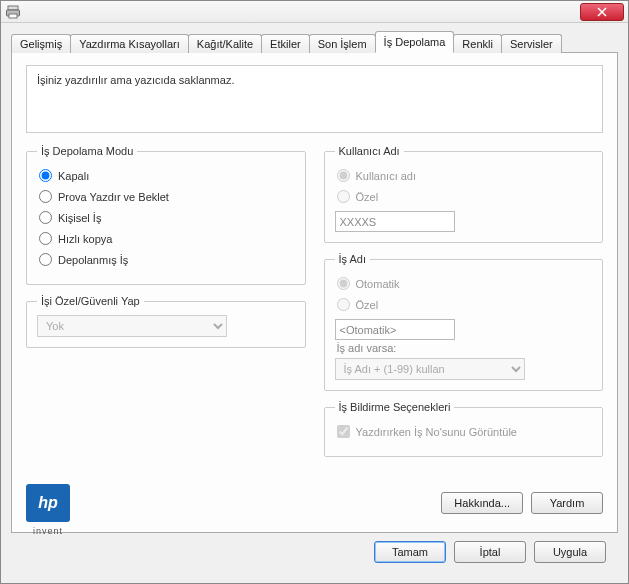 Image resolution: width=629 pixels, height=584 pixels. I want to click on close-button, so click(602, 12).